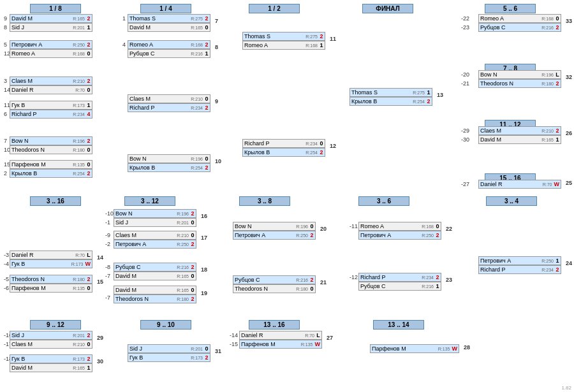 Image resolution: width=574 pixels, height=392 pixels. What do you see at coordinates (6, 279) in the screenshot?
I see `seed-5b: -5` at bounding box center [6, 279].